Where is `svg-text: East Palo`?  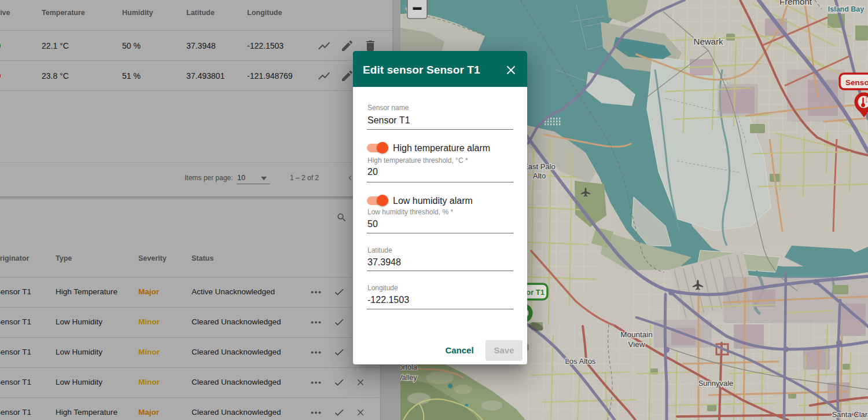 svg-text: East Palo is located at coordinates (539, 167).